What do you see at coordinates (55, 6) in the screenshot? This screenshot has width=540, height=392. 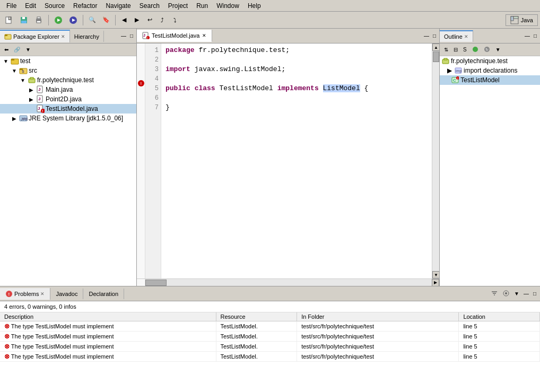 I see `menu-source: Source` at bounding box center [55, 6].